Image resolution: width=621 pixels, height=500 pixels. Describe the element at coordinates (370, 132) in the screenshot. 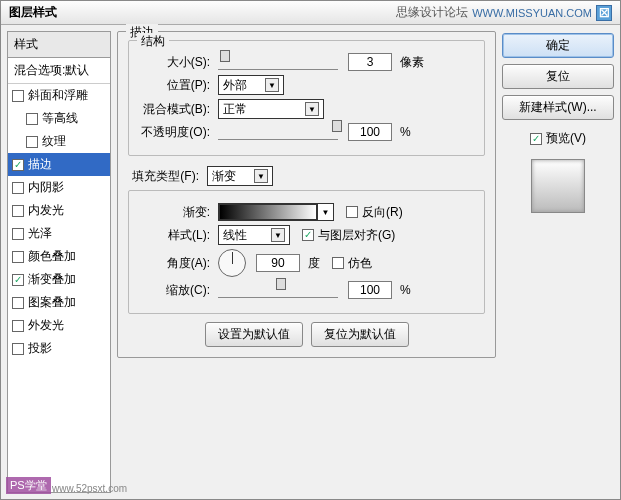

I see `opacity-input` at that location.